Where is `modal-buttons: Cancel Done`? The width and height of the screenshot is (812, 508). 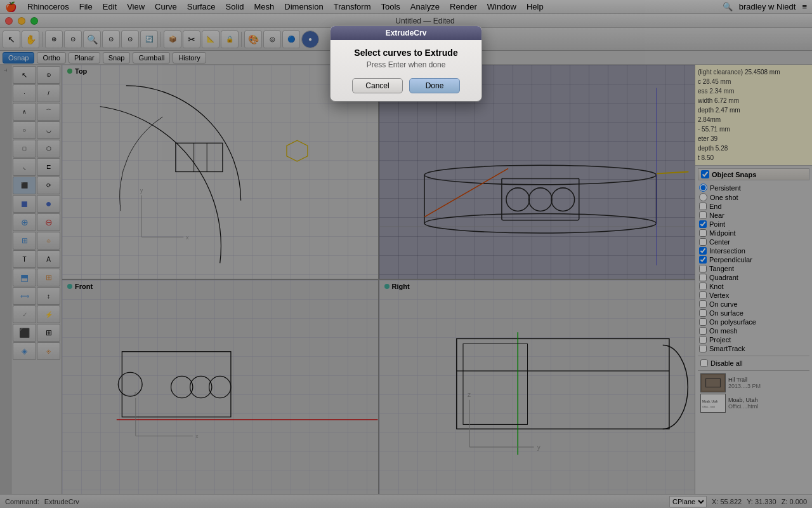 modal-buttons: Cancel Done is located at coordinates (406, 86).